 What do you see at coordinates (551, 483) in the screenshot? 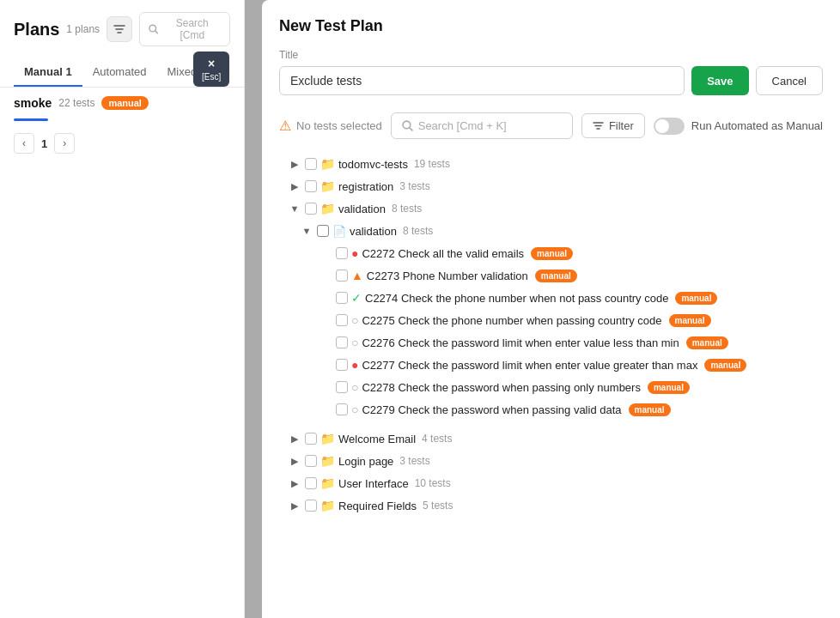
I see `folder-user-interface: ▶ 📁 User Interface 10 tests` at bounding box center [551, 483].